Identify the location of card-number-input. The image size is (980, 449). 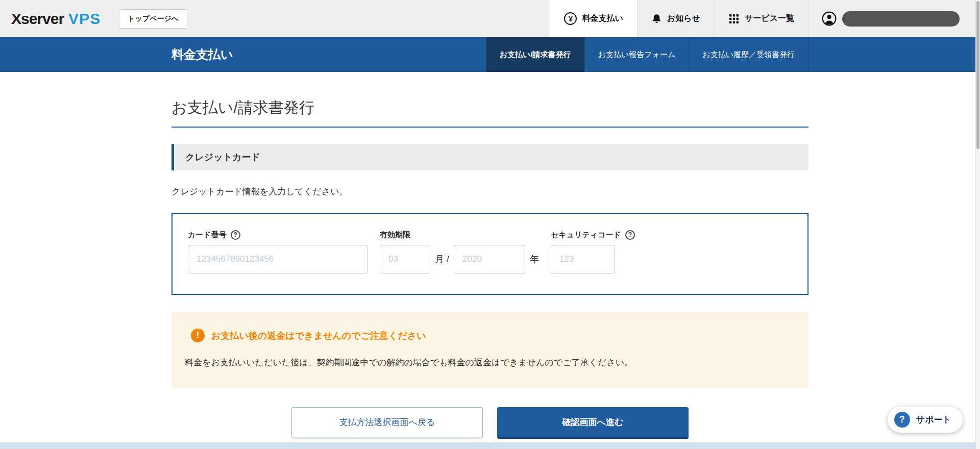
(278, 259).